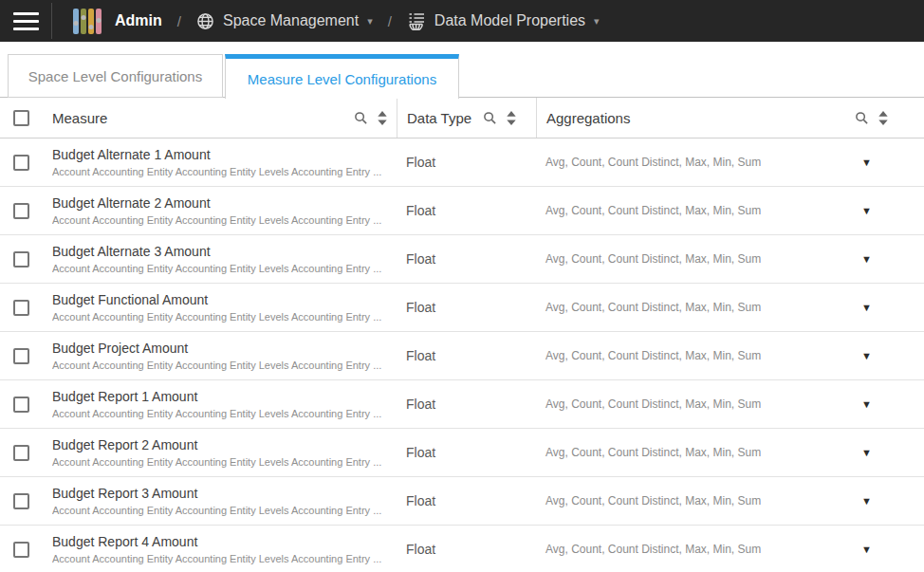 Image resolution: width=924 pixels, height=572 pixels. What do you see at coordinates (80, 118) in the screenshot?
I see `measure-column-label: Measure` at bounding box center [80, 118].